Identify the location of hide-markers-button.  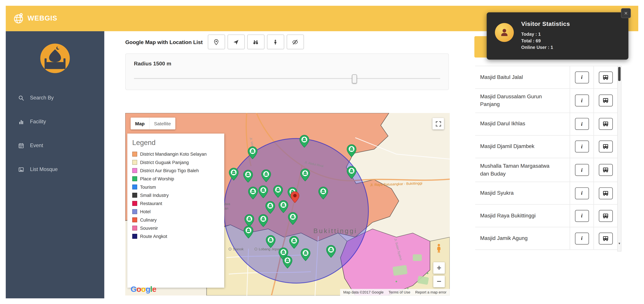
(295, 42).